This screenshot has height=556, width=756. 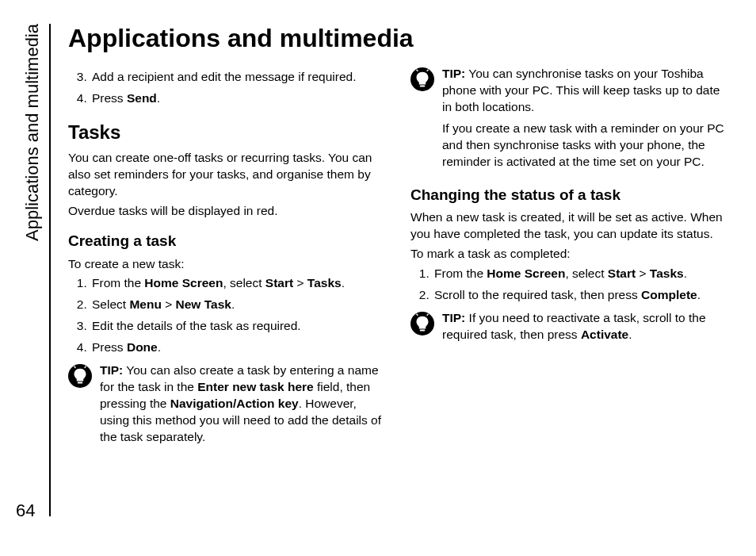 I want to click on changing-status-list: From the Home Screen, select Start > Tas…, so click(x=567, y=285).